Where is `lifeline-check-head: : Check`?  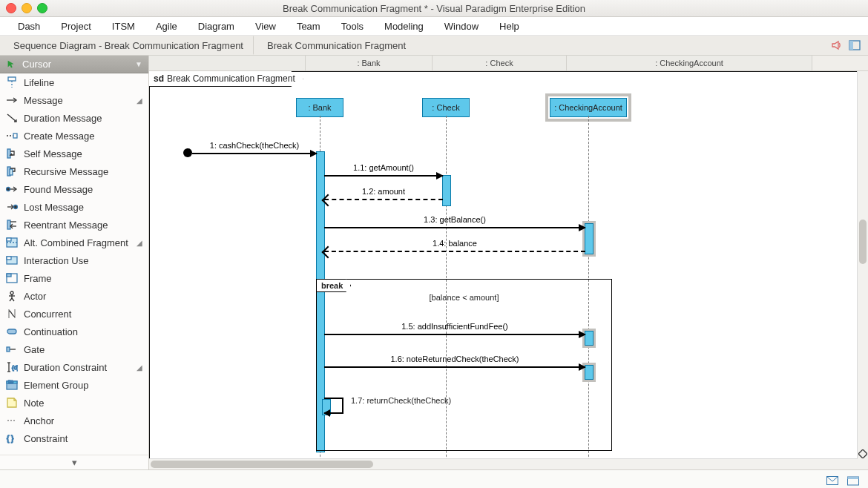 lifeline-check-head: : Check is located at coordinates (446, 108).